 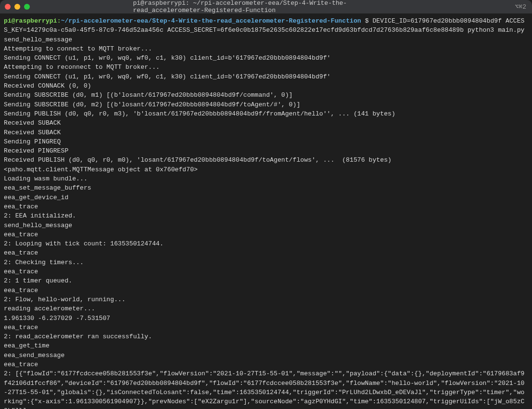 I want to click on close-button, so click(x=8, y=7).